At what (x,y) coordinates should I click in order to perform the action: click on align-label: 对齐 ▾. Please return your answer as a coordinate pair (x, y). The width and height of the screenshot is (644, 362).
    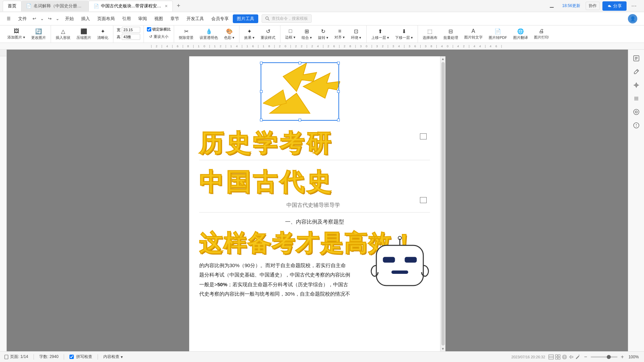
    Looking at the image, I should click on (339, 38).